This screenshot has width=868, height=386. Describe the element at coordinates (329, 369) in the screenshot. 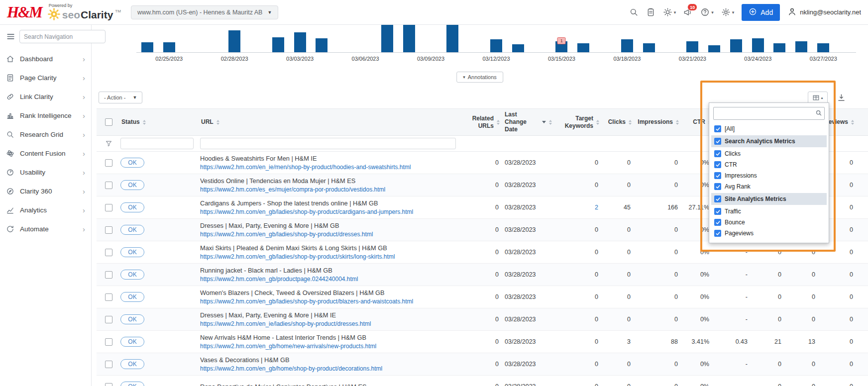

I see `url-link: https://www2.hm.com/en_gb/home/shop-by-p…` at that location.